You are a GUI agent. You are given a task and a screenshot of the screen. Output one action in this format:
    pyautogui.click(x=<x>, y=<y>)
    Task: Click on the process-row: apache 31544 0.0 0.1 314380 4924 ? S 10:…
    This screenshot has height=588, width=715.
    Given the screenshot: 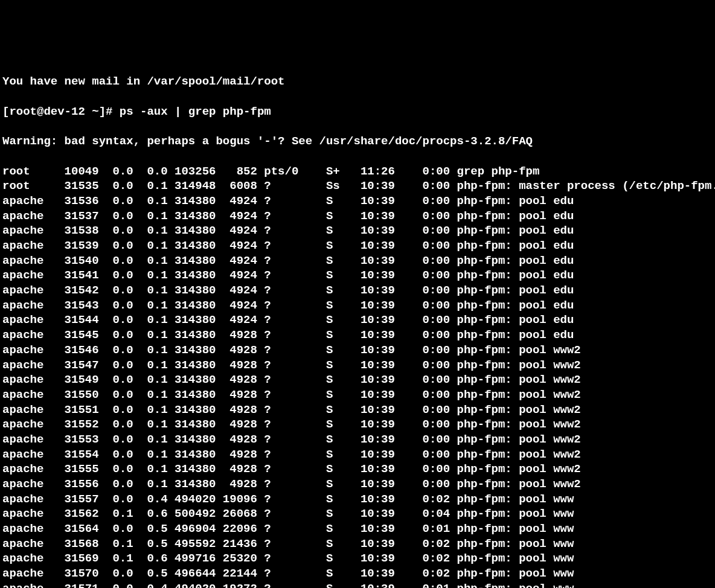 What is the action you would take?
    pyautogui.click(x=359, y=320)
    